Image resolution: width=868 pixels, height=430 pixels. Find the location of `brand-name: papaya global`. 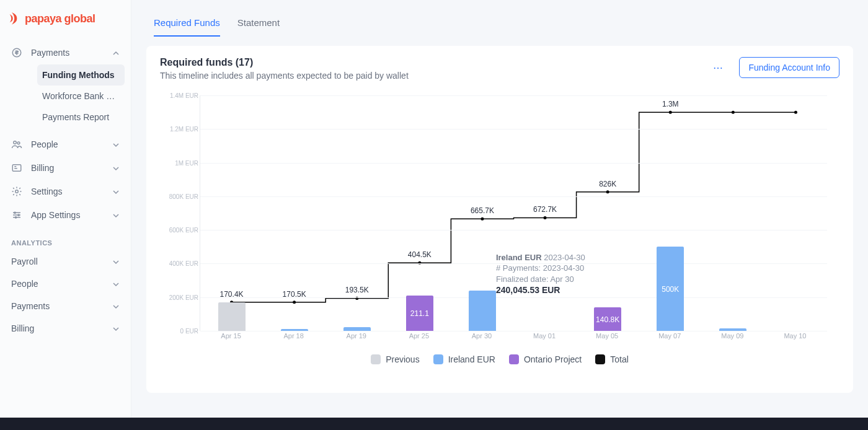

brand-name: papaya global is located at coordinates (60, 19).